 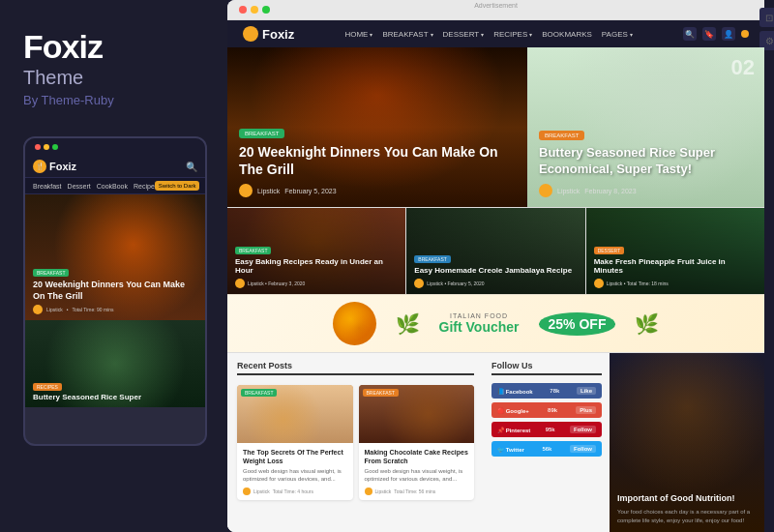 I want to click on hero-main-title: 20 Weeknight Dinners You Can Make On The…, so click(x=377, y=161).